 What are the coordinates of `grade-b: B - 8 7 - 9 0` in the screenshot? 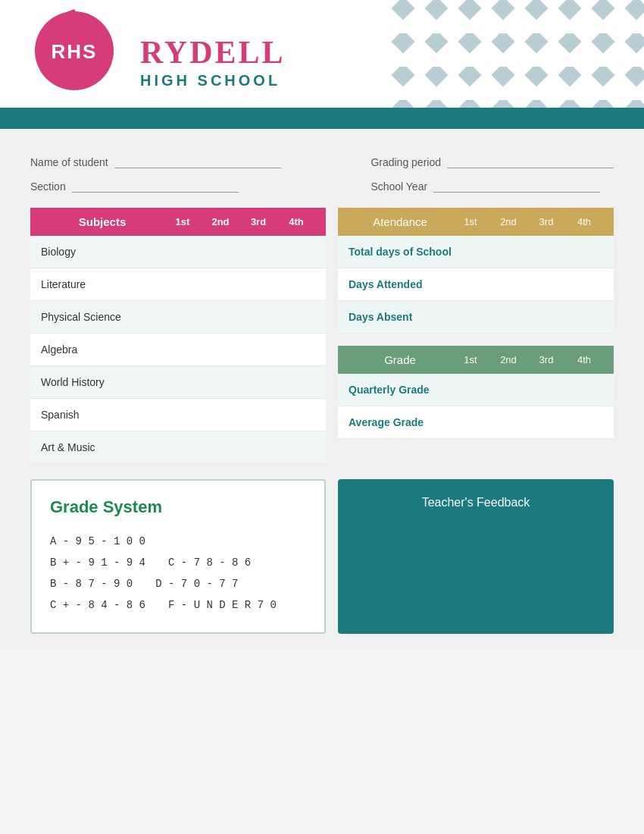 It's located at (91, 584).